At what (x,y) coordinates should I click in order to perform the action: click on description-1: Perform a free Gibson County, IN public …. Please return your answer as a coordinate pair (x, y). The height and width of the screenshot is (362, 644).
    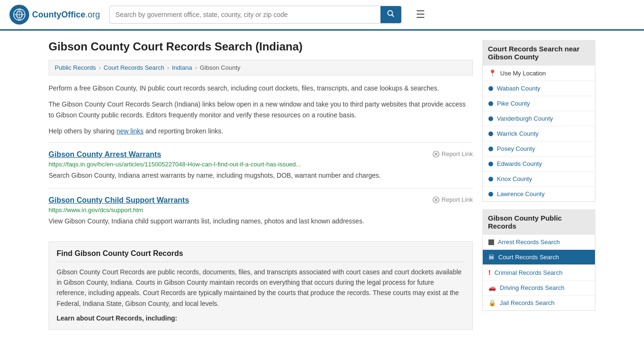
    Looking at the image, I should click on (261, 88).